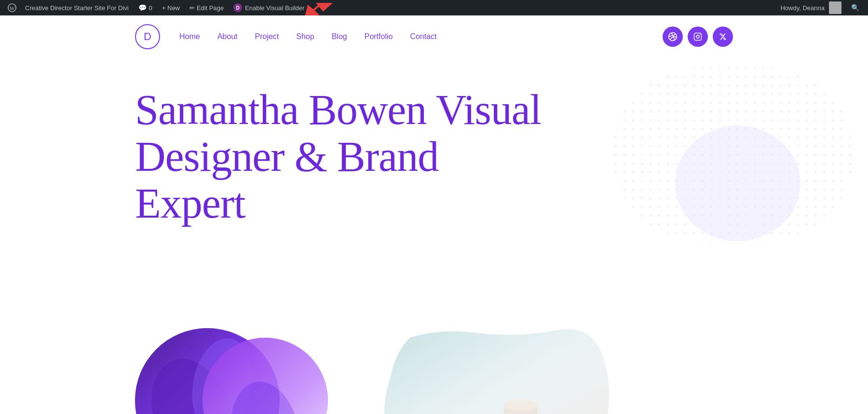 This screenshot has height=414, width=868. Describe the element at coordinates (150, 8) in the screenshot. I see `comments-count: 0` at that location.